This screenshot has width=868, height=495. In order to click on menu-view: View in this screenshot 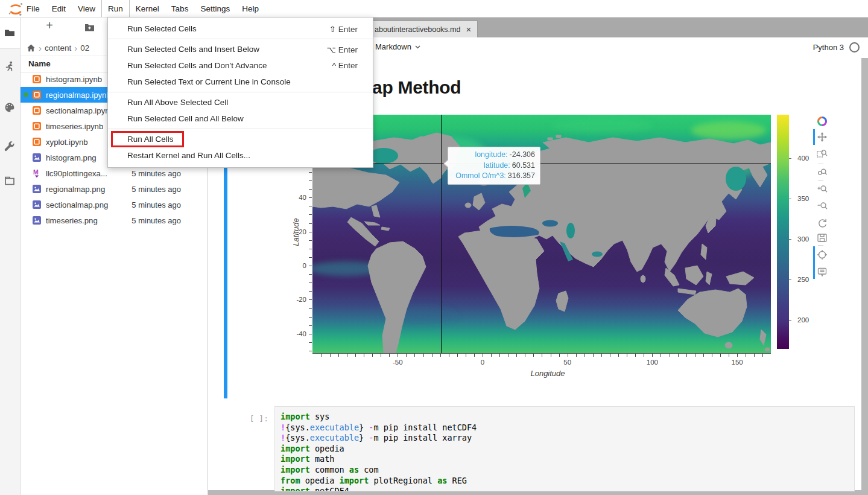, I will do `click(87, 8)`.